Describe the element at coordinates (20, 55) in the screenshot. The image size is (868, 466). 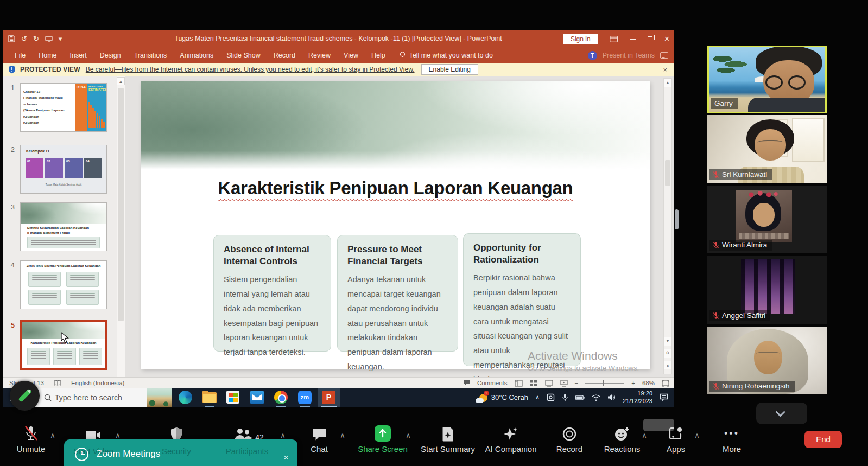
I see `tab-file: File` at that location.